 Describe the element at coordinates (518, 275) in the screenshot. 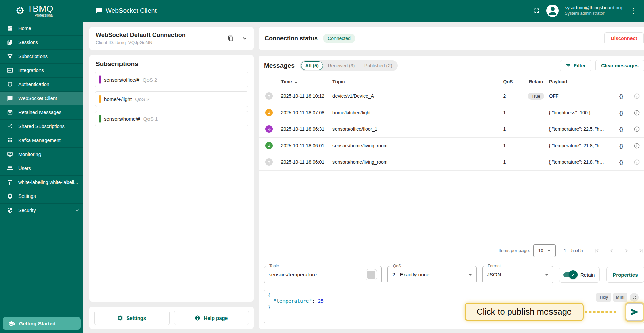

I see `format-select: Format JSON` at that location.